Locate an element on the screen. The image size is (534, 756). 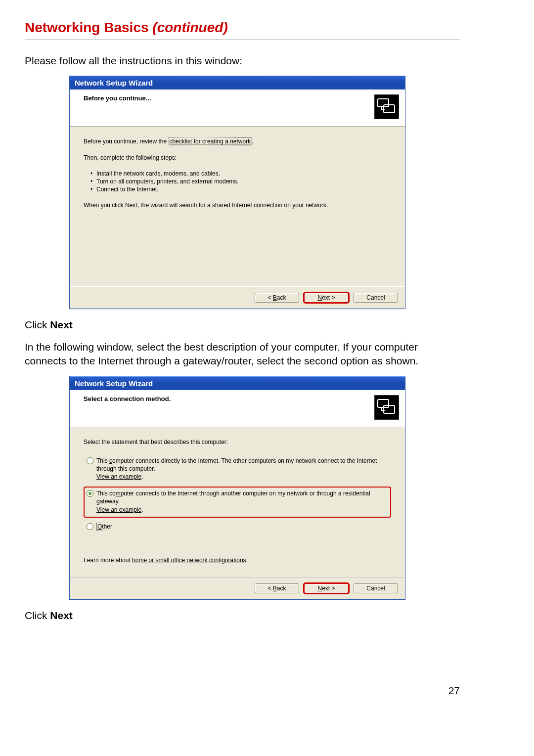
steps-intro: Then, complete the following steps: is located at coordinates (237, 158).